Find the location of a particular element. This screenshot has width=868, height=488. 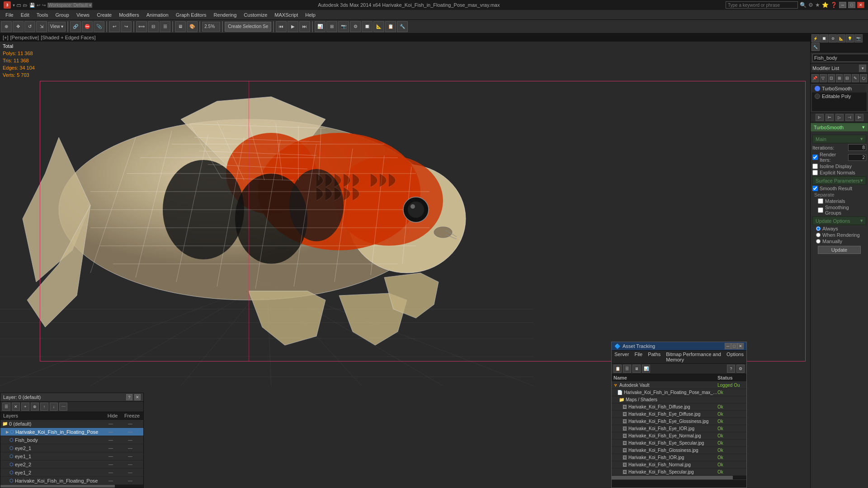

asset-item-normal: 🖼 Harivake_Koi_Fish_Normal.jpg Ok is located at coordinates (679, 465).